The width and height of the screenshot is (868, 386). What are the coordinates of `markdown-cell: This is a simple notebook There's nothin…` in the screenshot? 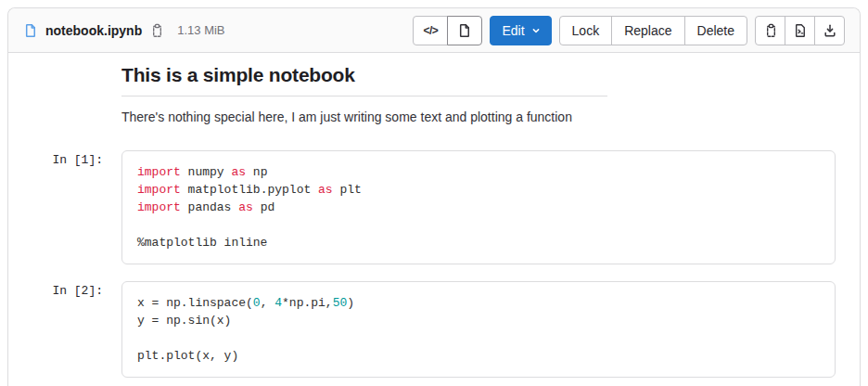 It's located at (364, 95).